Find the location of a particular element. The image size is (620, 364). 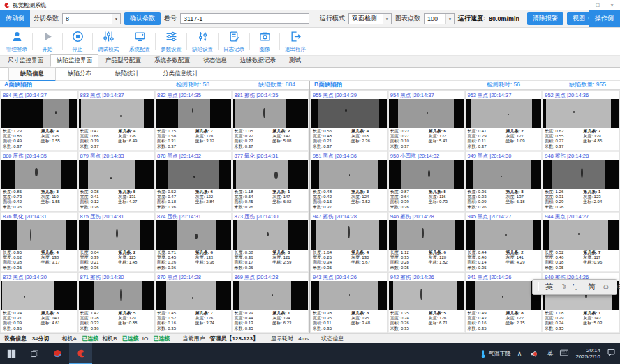

defect-cell: 873 压伤 |20:14:30长度: 0.58宽度: 0.36面积: 0.17… is located at coordinates (271, 242).